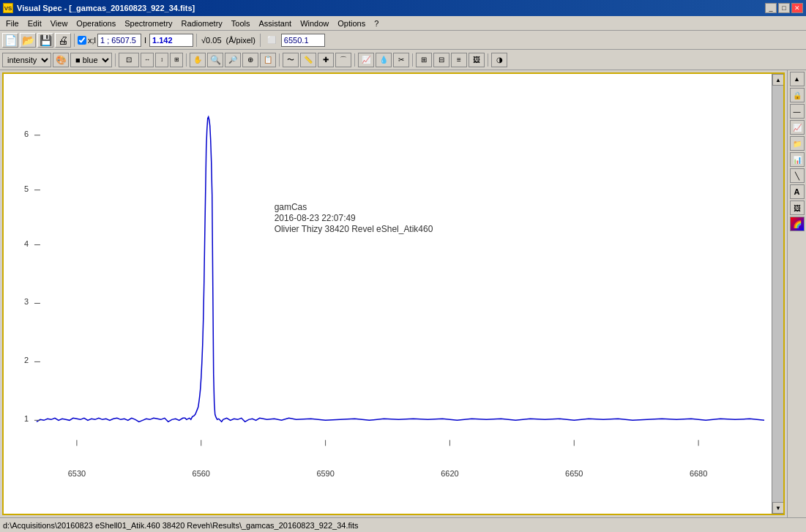 Image resolution: width=806 pixels, height=532 pixels. What do you see at coordinates (403, 8) in the screenshot?
I see `title-bar: VS Visual Spec - [_gamcas_20160823_922_3…` at bounding box center [403, 8].